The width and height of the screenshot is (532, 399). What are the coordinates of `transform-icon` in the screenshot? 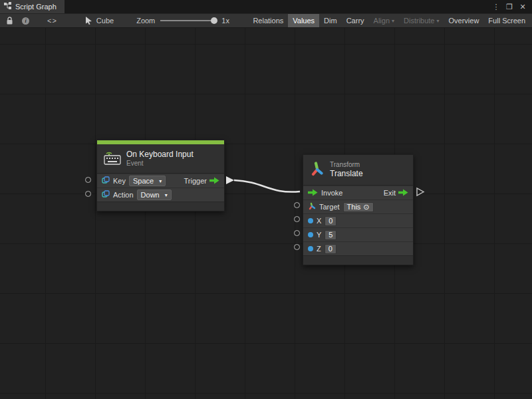 It's located at (317, 170).